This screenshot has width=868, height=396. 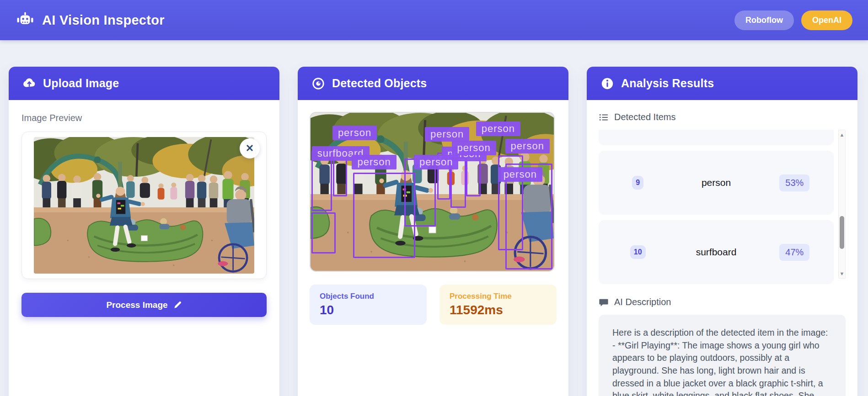 What do you see at coordinates (90, 20) in the screenshot?
I see `brand: AI Vision Inspector` at bounding box center [90, 20].